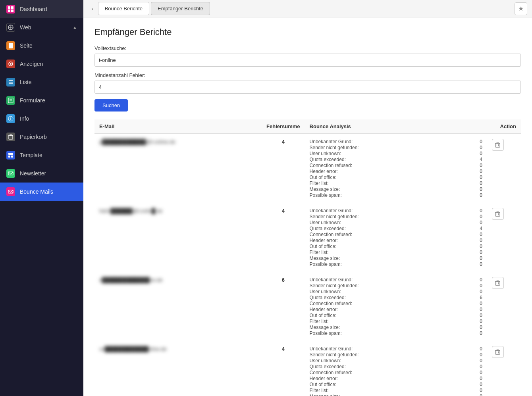 The width and height of the screenshot is (532, 396). I want to click on web-icon, so click(11, 27).